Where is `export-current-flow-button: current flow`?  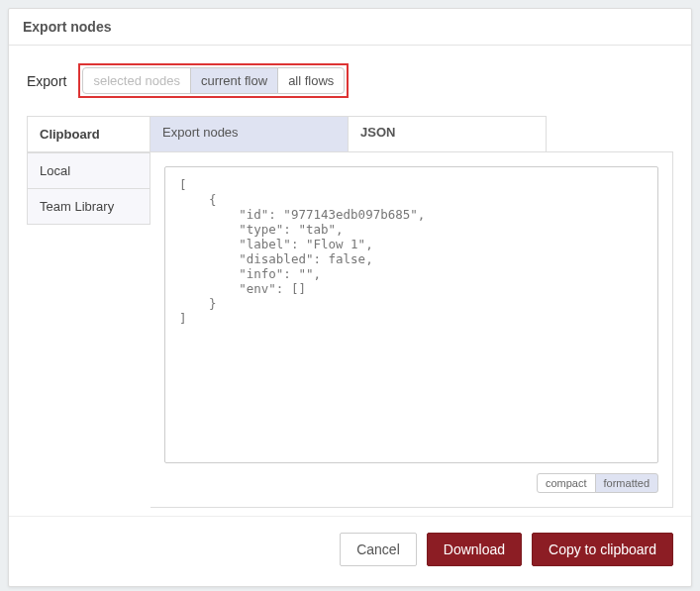
export-current-flow-button: current flow is located at coordinates (234, 81).